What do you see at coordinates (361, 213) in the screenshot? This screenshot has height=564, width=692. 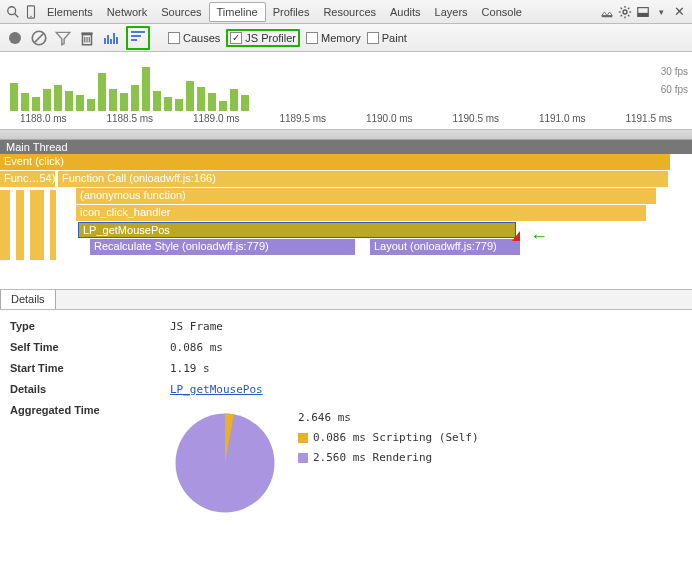 I see `flame-icon-click-handler: icon_click_handler` at bounding box center [361, 213].